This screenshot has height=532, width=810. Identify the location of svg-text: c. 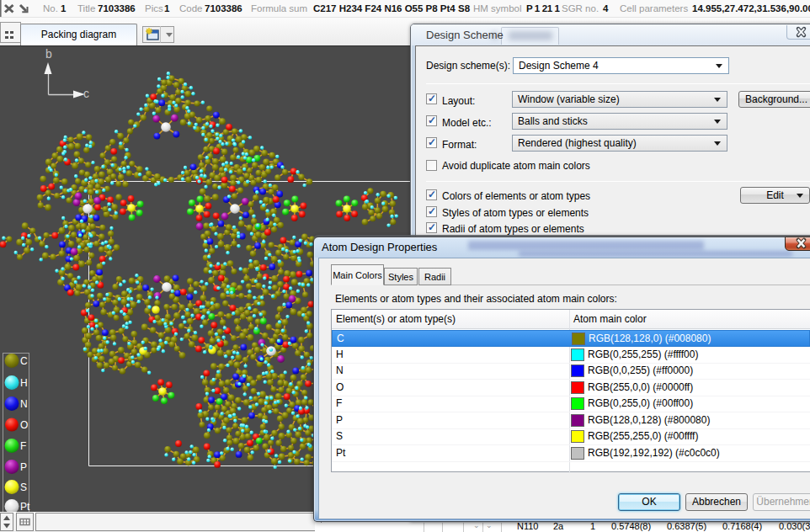
(86, 93).